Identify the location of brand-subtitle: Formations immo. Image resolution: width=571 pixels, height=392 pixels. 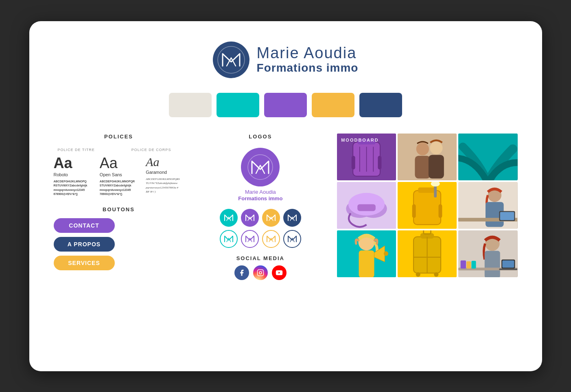
(308, 68).